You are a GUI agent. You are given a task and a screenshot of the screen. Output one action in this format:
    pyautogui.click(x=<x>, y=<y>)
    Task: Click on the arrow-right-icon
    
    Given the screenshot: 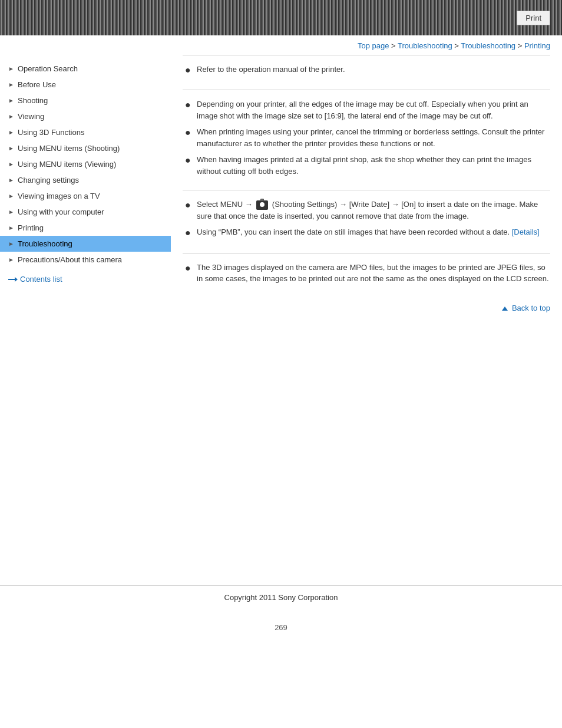 What is the action you would take?
    pyautogui.click(x=13, y=279)
    